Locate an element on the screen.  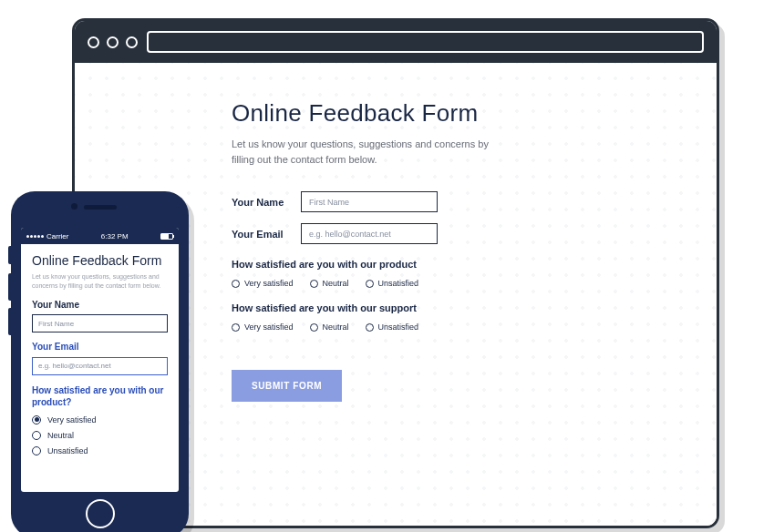
form-title: Online Feedback Form is located at coordinates (474, 113).